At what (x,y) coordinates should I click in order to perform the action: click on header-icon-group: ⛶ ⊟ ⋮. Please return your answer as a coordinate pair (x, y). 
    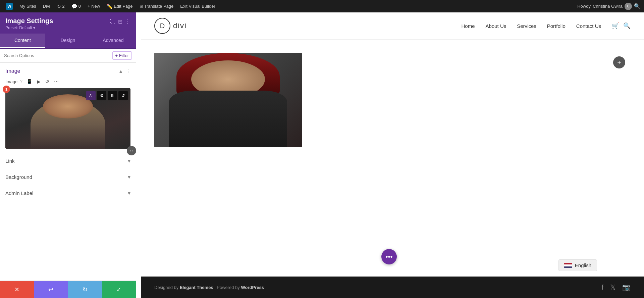
    Looking at the image, I should click on (120, 21).